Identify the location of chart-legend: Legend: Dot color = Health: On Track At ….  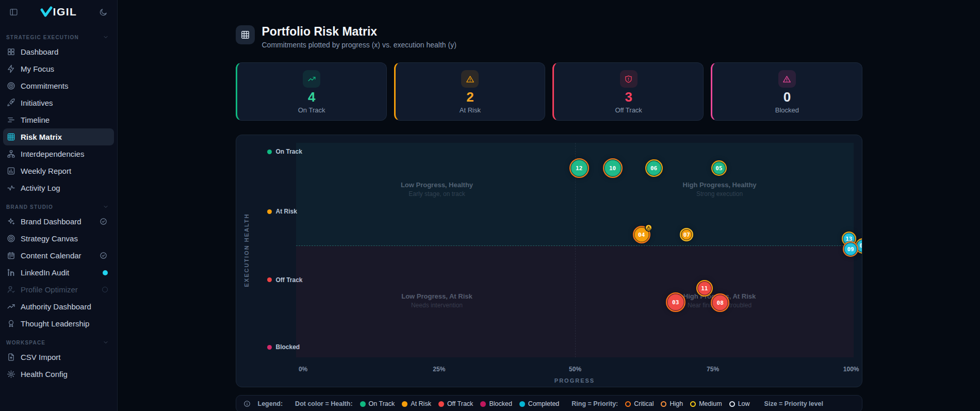
(549, 403).